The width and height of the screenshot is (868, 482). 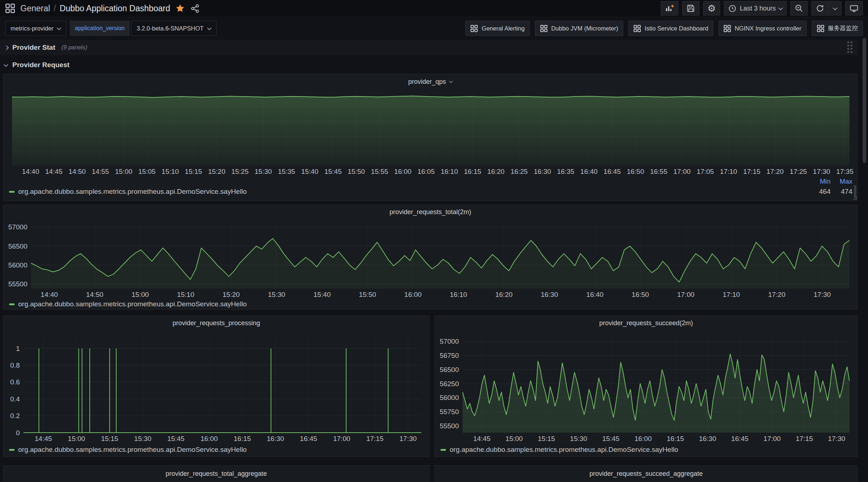 I want to click on svg-text: 14:55, so click(x=101, y=171).